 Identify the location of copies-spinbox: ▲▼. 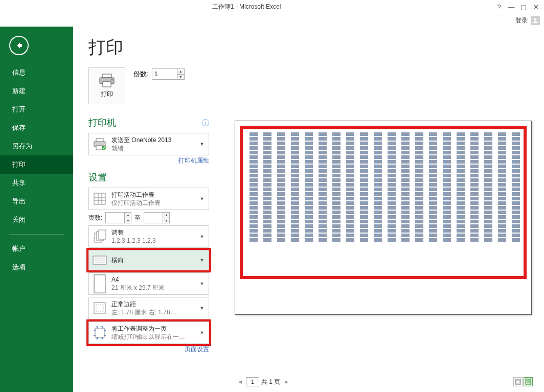
(168, 74).